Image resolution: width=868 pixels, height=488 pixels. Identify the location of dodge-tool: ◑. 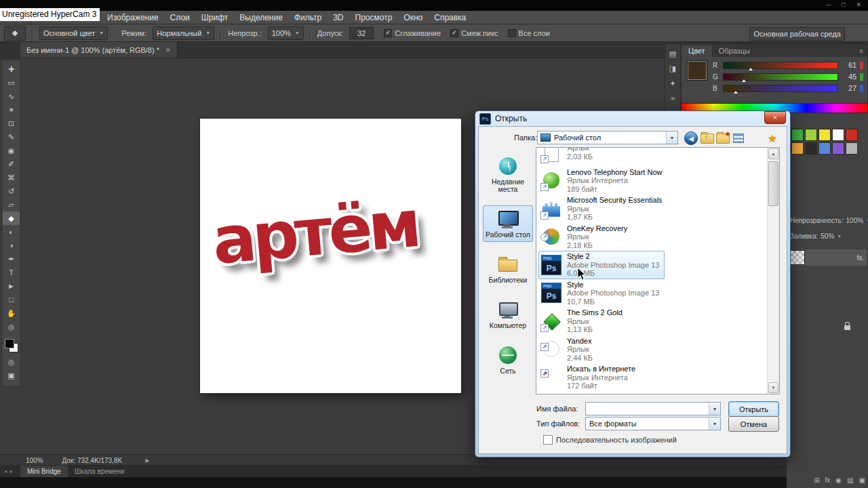
(11, 245).